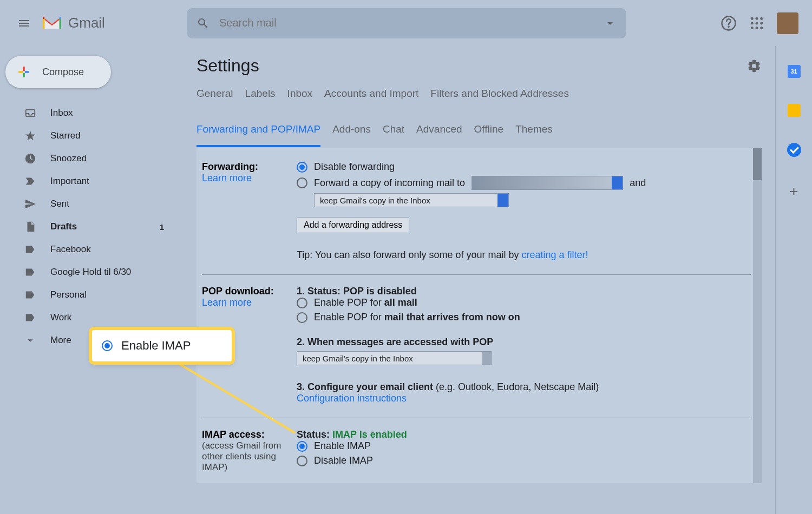 The image size is (812, 514). I want to click on compose-button: Compose, so click(58, 72).